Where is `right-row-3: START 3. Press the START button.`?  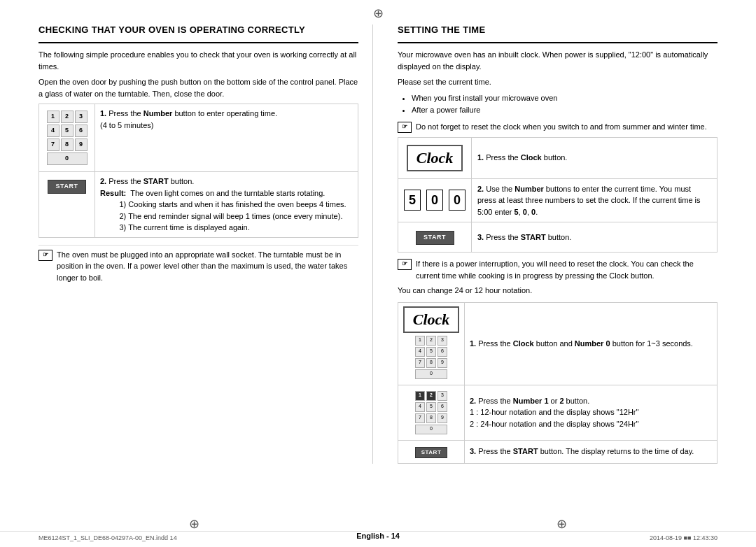
right-row-3: START 3. Press the START button. is located at coordinates (558, 238).